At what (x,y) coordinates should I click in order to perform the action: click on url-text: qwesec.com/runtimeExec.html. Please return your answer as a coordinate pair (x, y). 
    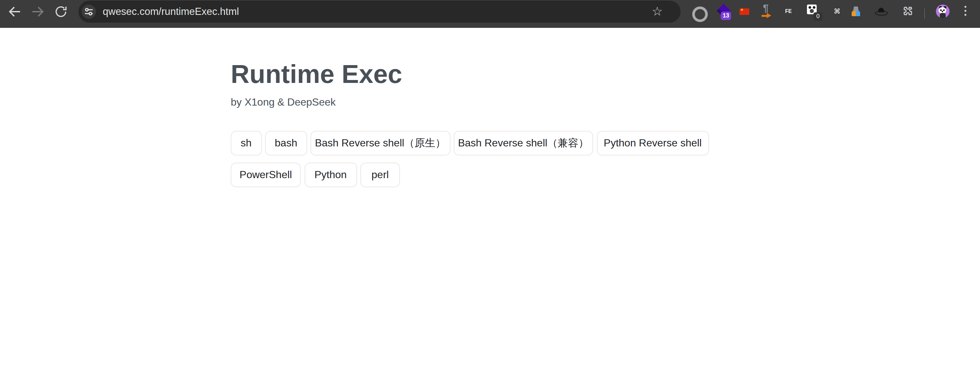
    Looking at the image, I should click on (171, 12).